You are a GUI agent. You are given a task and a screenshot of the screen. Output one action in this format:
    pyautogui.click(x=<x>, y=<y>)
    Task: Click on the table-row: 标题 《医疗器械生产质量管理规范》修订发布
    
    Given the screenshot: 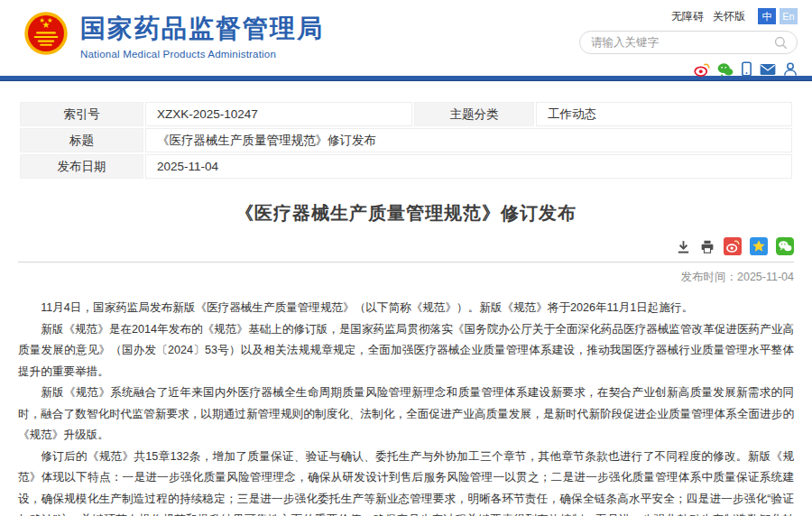 What is the action you would take?
    pyautogui.click(x=406, y=141)
    